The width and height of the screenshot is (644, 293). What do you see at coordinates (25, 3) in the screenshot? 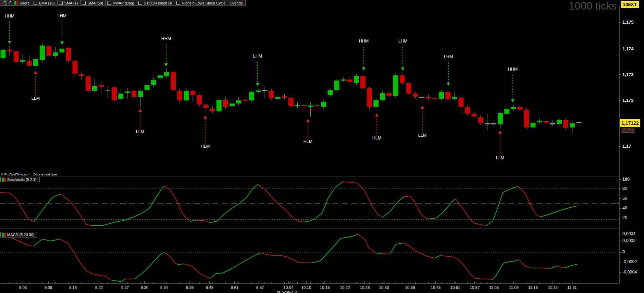
I see `price-style-label: Koers` at bounding box center [25, 3].